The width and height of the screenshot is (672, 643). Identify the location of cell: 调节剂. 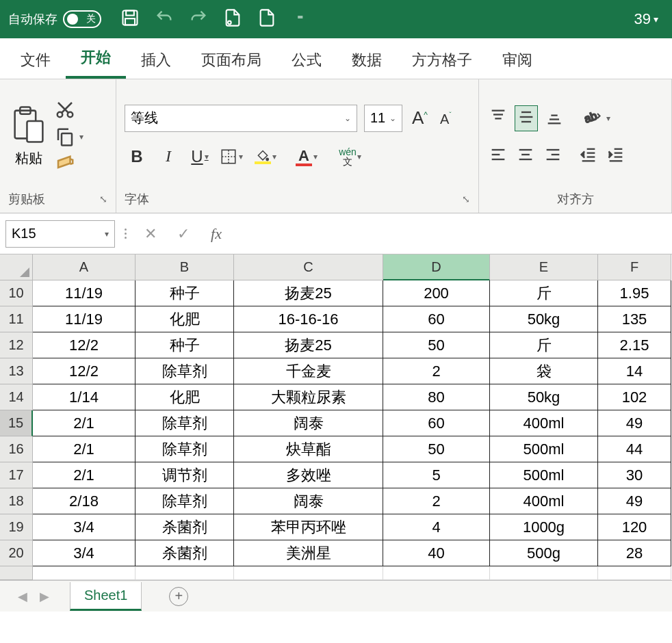
(185, 475).